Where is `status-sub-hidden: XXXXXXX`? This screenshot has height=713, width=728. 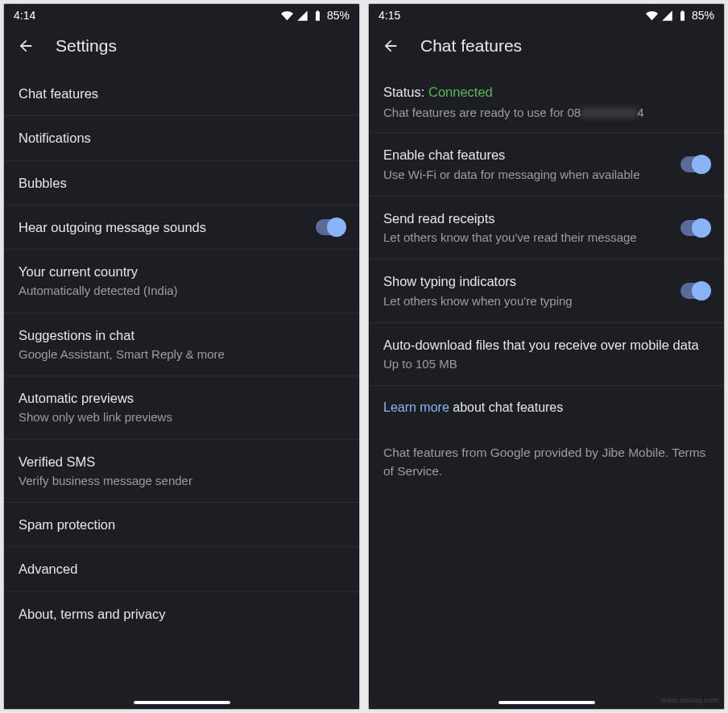 status-sub-hidden: XXXXXXX is located at coordinates (609, 113).